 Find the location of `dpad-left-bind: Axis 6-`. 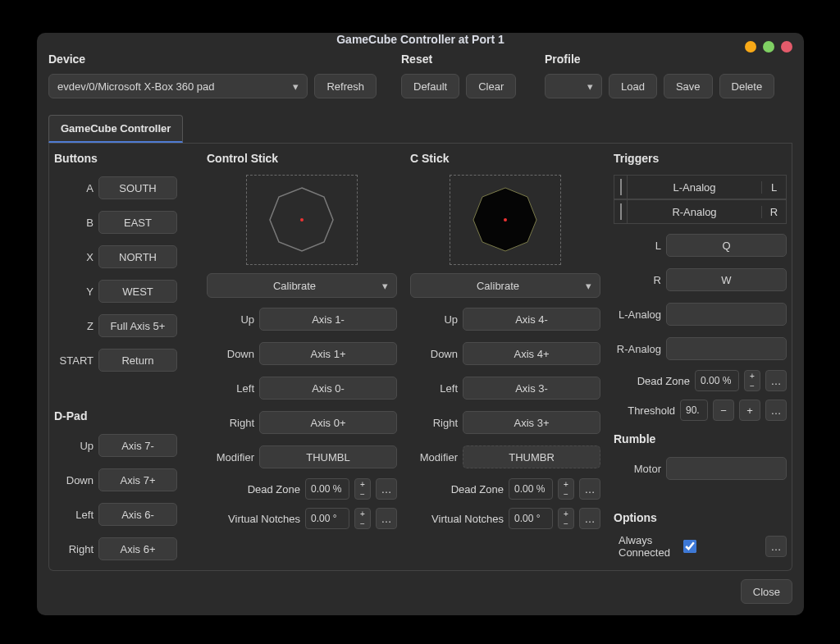

dpad-left-bind: Axis 6- is located at coordinates (138, 514).